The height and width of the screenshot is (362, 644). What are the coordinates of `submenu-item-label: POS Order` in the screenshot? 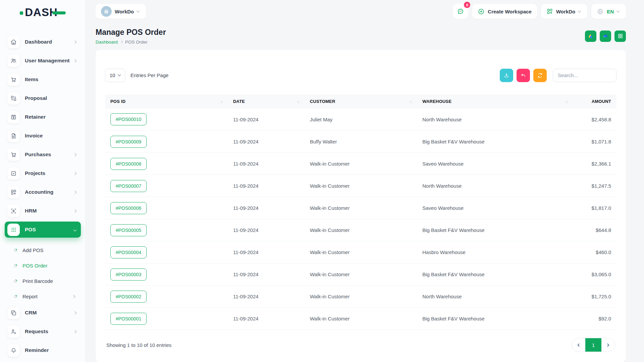 It's located at (49, 265).